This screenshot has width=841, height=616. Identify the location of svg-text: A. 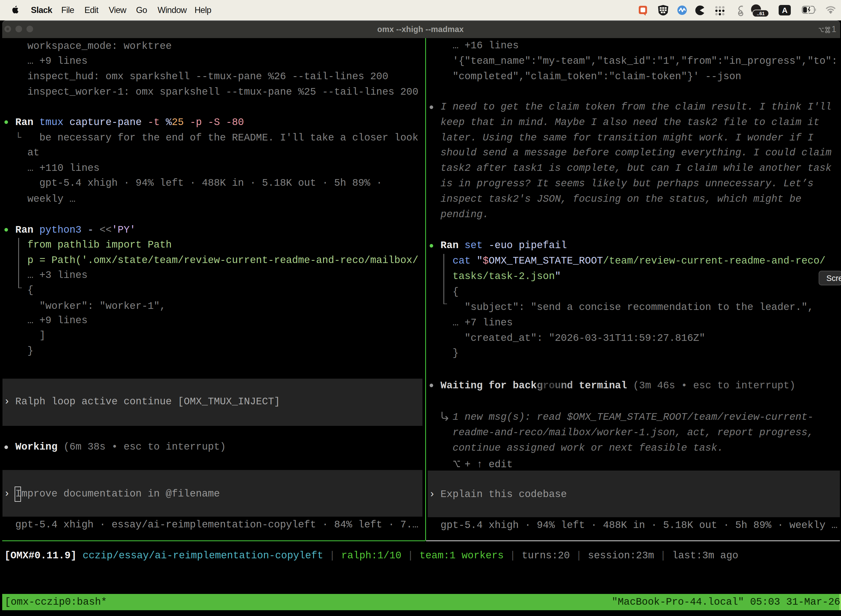
(785, 10).